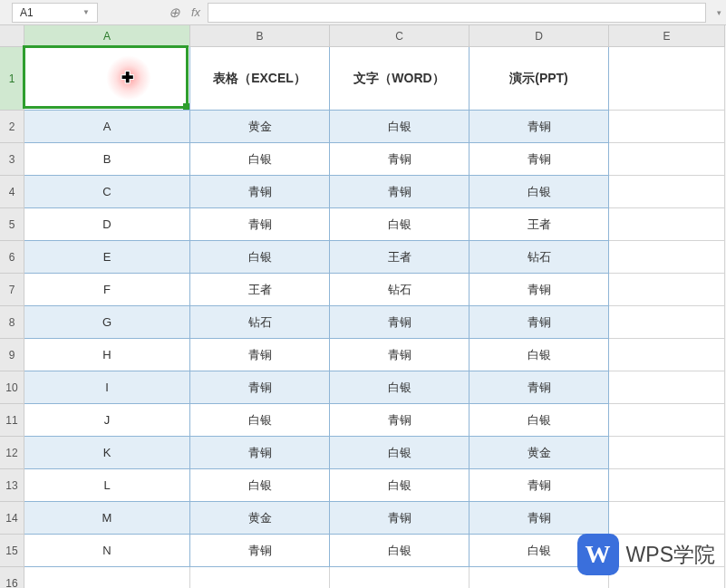  I want to click on select-all-corner, so click(13, 36).